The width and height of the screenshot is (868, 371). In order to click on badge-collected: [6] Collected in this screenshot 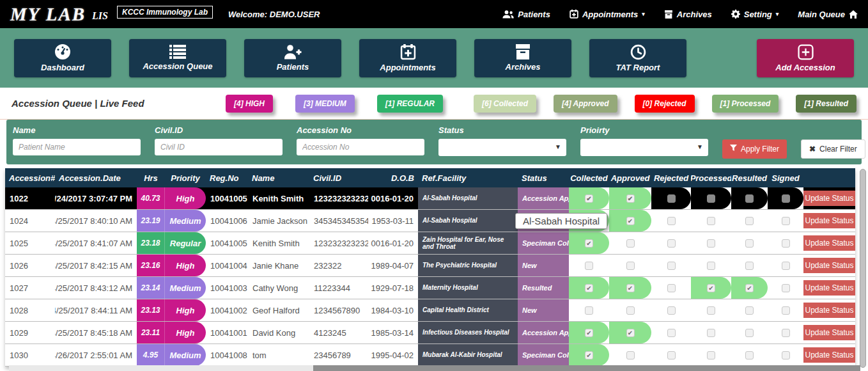, I will do `click(505, 104)`.